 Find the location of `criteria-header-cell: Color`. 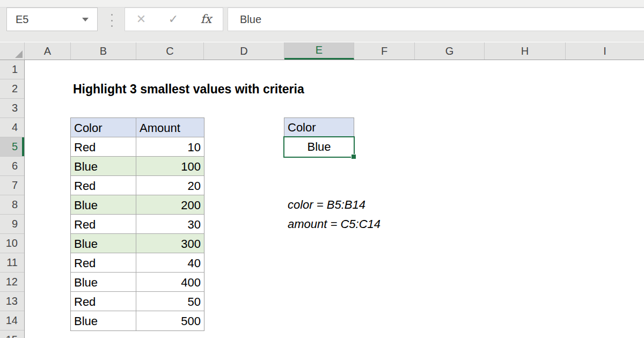

criteria-header-cell: Color is located at coordinates (319, 128).